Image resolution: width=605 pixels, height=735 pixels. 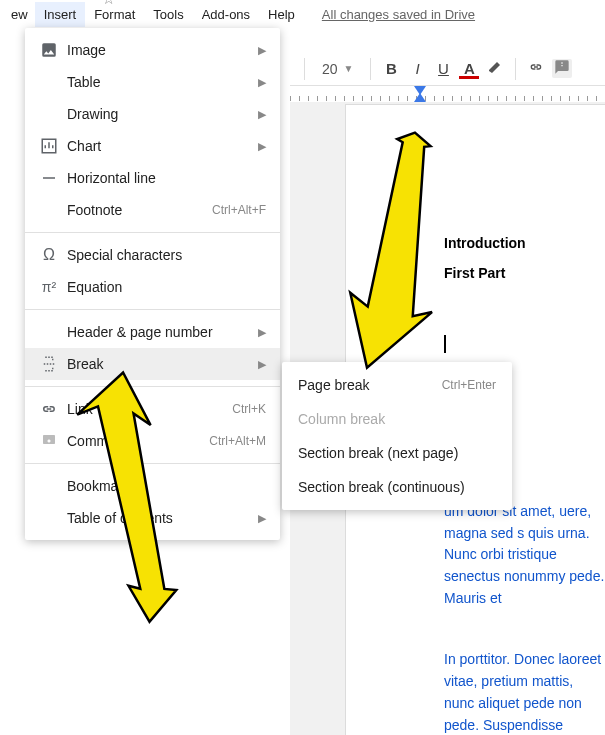 What do you see at coordinates (152, 50) in the screenshot?
I see `menu-item-image: Image ▶` at bounding box center [152, 50].